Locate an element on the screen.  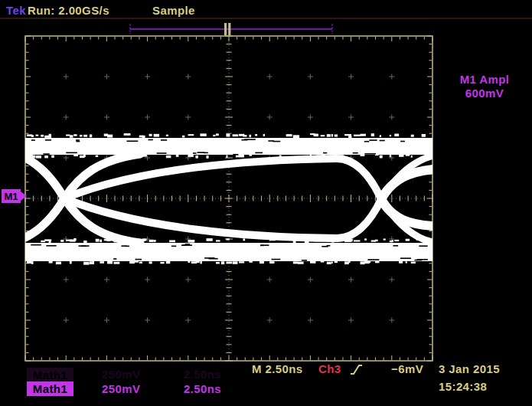
trigger-slope-rising-icon is located at coordinates (357, 369).